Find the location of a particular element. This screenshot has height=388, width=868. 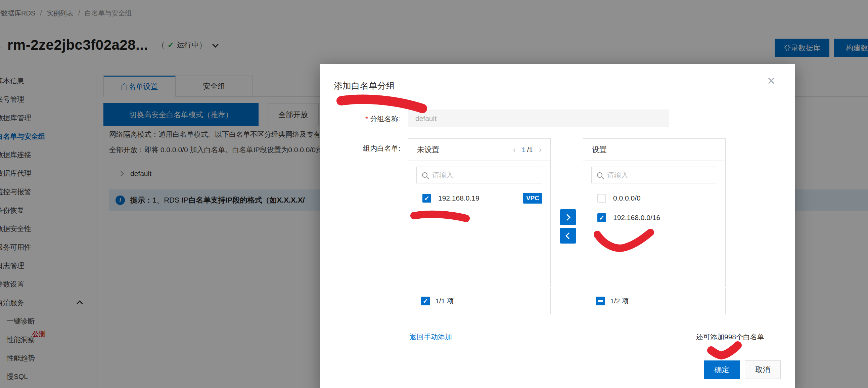

transfer-left-title: 未设置 is located at coordinates (428, 150).